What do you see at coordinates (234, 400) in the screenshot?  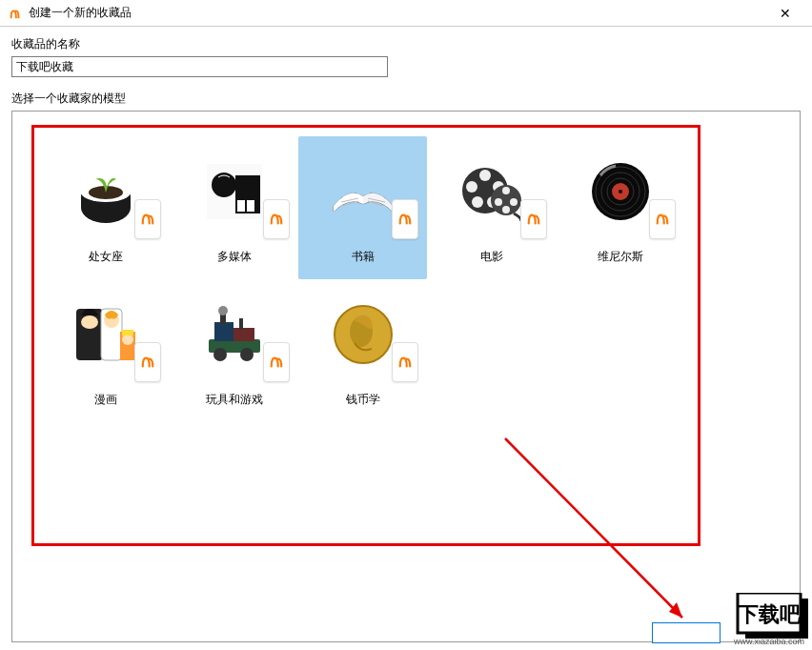 I see `model-label: 玩具和游戏` at bounding box center [234, 400].